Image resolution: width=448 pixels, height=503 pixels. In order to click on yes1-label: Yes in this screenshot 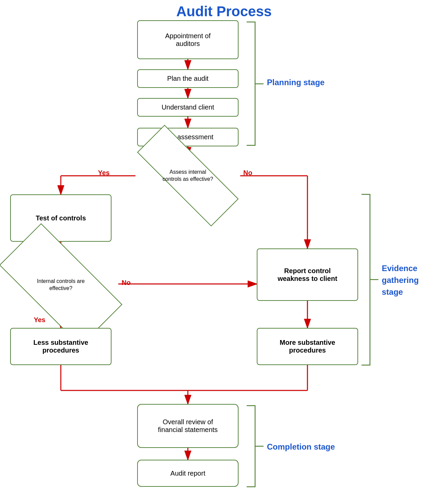, I will do `click(104, 173)`.